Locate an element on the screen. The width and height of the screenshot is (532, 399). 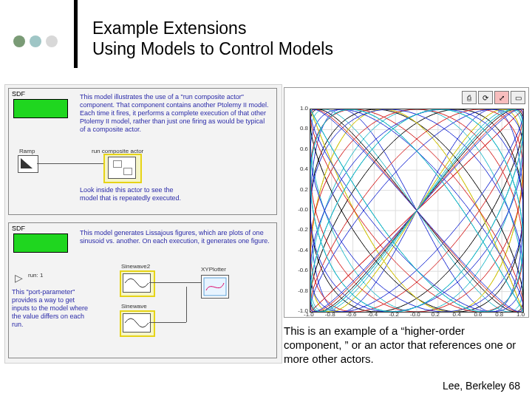
x-tick: 1.0 is located at coordinates (520, 315).